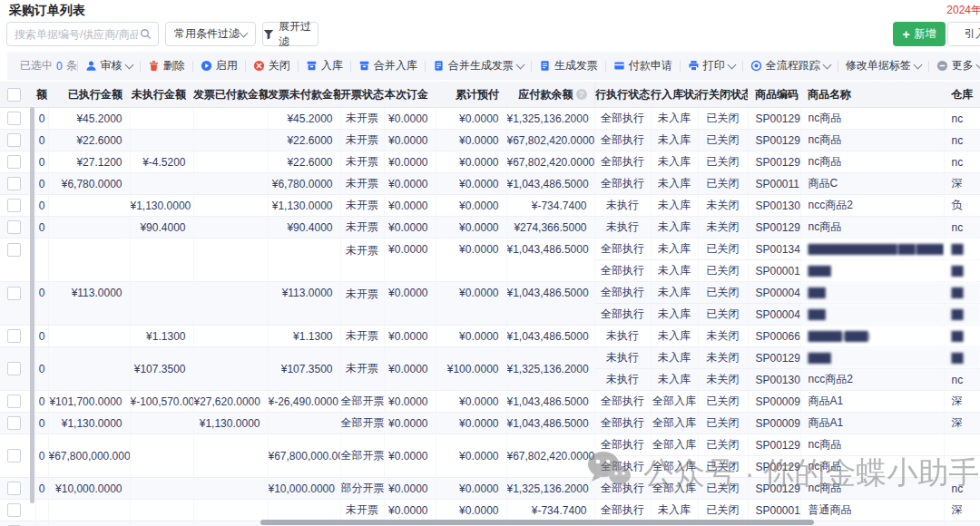  I want to click on toolbar-merge-gen-invoice-button: 合并生成发票, so click(478, 65).